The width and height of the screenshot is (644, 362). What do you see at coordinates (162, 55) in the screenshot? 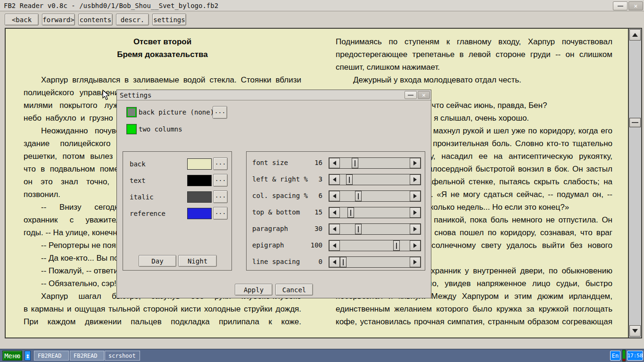
I see `section-heading: Бремя доказательства` at bounding box center [162, 55].